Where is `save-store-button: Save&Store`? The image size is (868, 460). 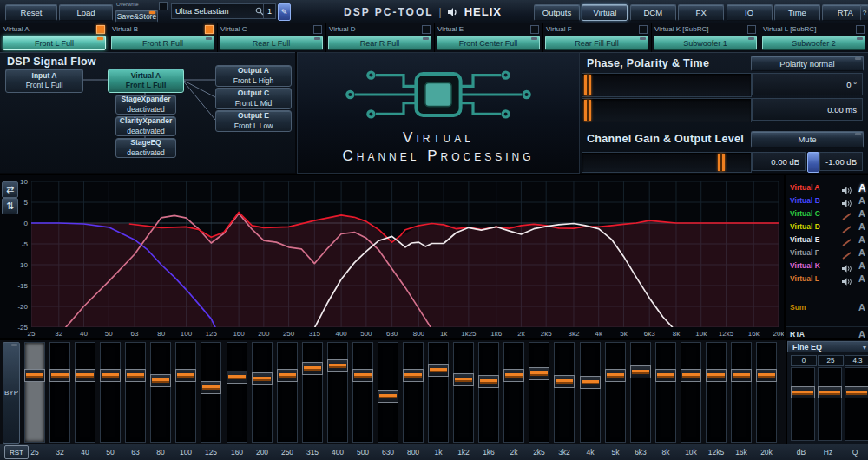 save-store-button: Save&Store is located at coordinates (137, 16).